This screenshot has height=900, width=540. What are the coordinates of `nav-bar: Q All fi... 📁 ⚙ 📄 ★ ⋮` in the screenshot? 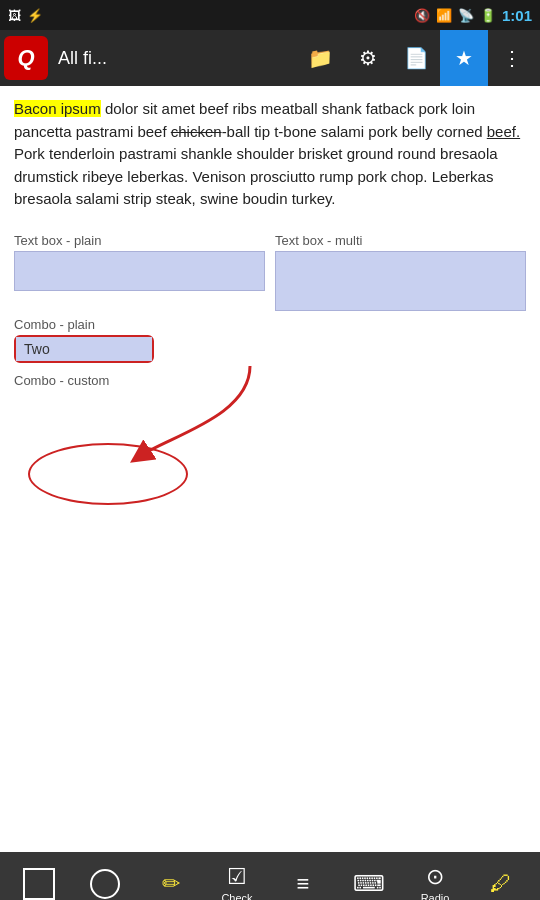 It's located at (270, 58).